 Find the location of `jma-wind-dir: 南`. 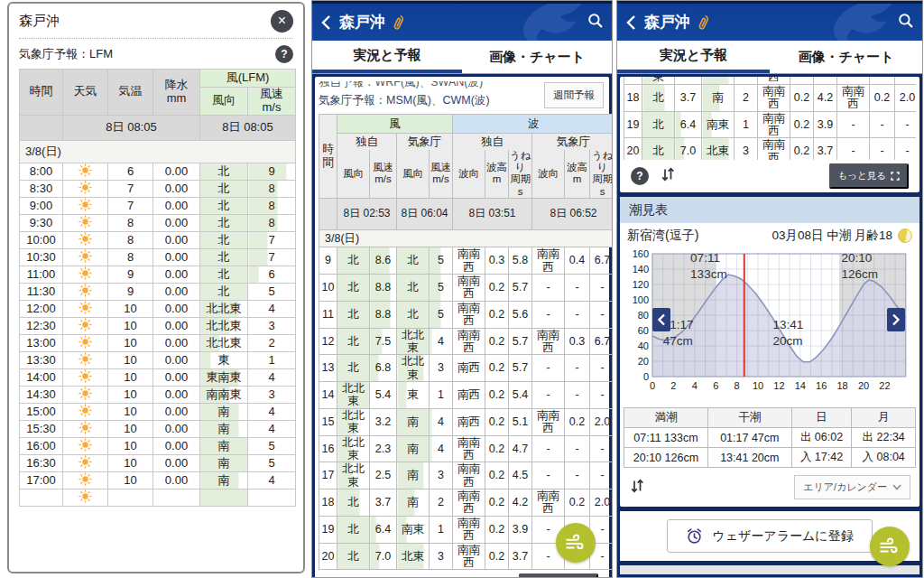

jma-wind-dir: 南 is located at coordinates (413, 449).